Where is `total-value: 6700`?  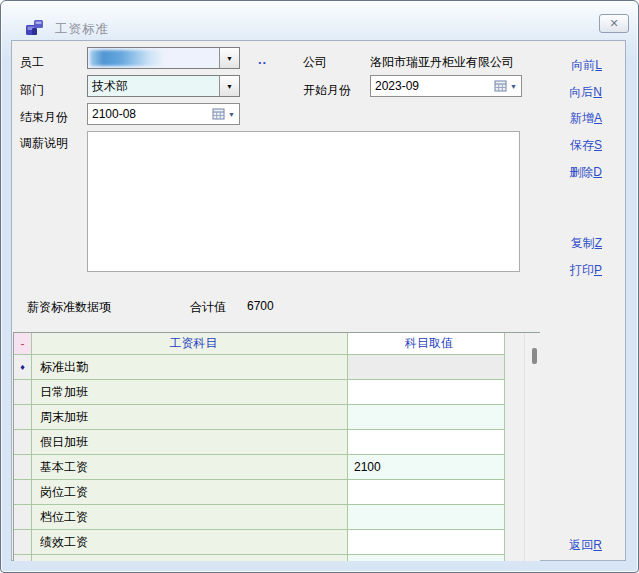 total-value: 6700 is located at coordinates (260, 306).